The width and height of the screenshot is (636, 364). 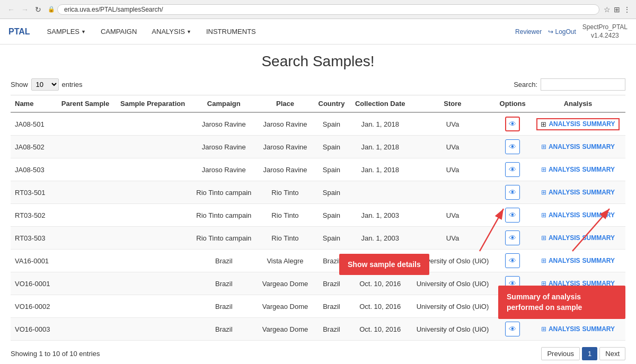 I want to click on analysis-dropdown-arrow: ▼, so click(x=189, y=32).